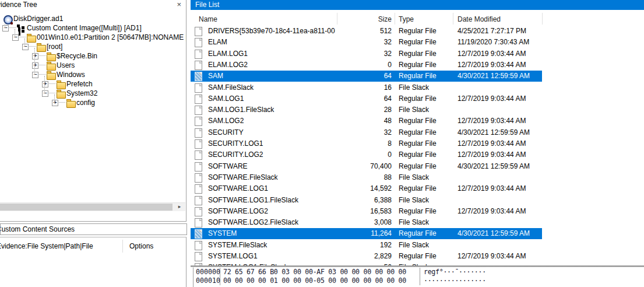 The image size is (644, 287). What do you see at coordinates (93, 103) in the screenshot?
I see `tree-node: +config` at bounding box center [93, 103].